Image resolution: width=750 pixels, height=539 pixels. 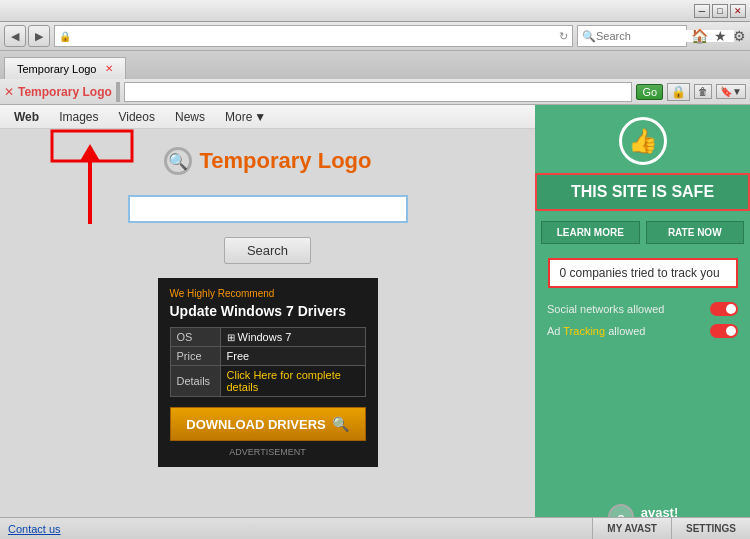 I want to click on ad-row-label-2: Details, so click(x=195, y=382).